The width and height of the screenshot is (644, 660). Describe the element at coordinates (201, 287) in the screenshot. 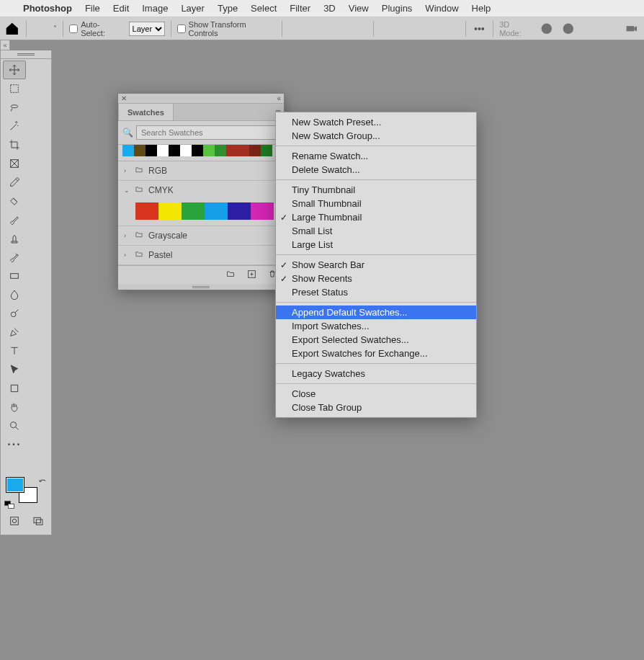

I see `panel-resize-handle` at that location.